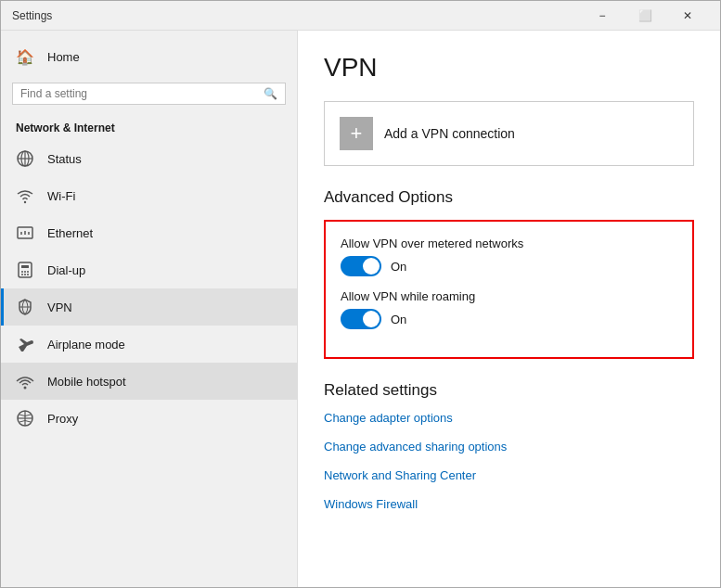  I want to click on dialup-label: Dial-up, so click(67, 271).